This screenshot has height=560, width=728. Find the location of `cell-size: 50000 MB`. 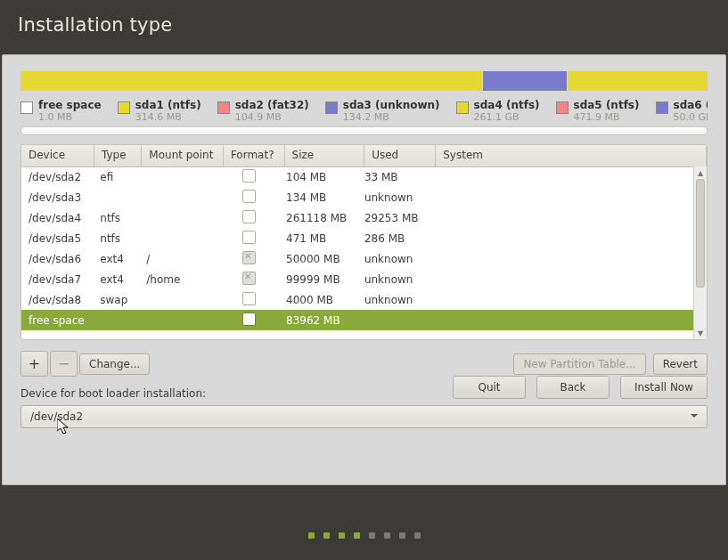

cell-size: 50000 MB is located at coordinates (318, 259).